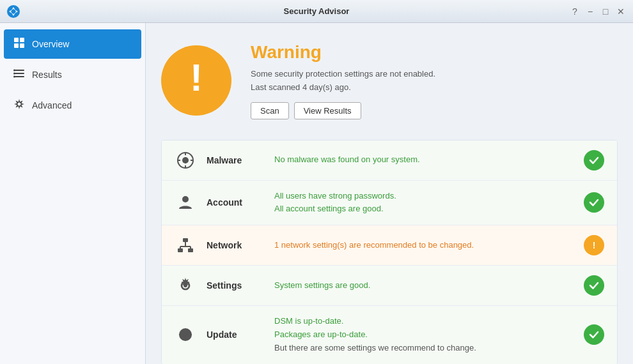  Describe the element at coordinates (343, 52) in the screenshot. I see `warning-title: Warning` at that location.